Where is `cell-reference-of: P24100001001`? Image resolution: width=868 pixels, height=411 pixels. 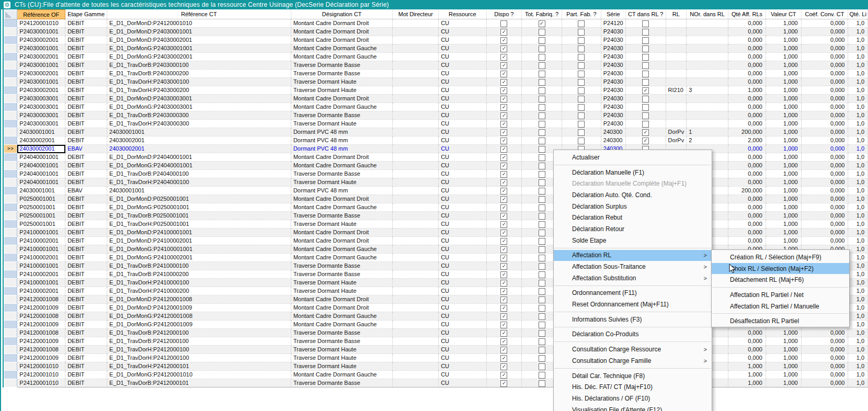
cell-reference-of: P24100001001 is located at coordinates (41, 249).